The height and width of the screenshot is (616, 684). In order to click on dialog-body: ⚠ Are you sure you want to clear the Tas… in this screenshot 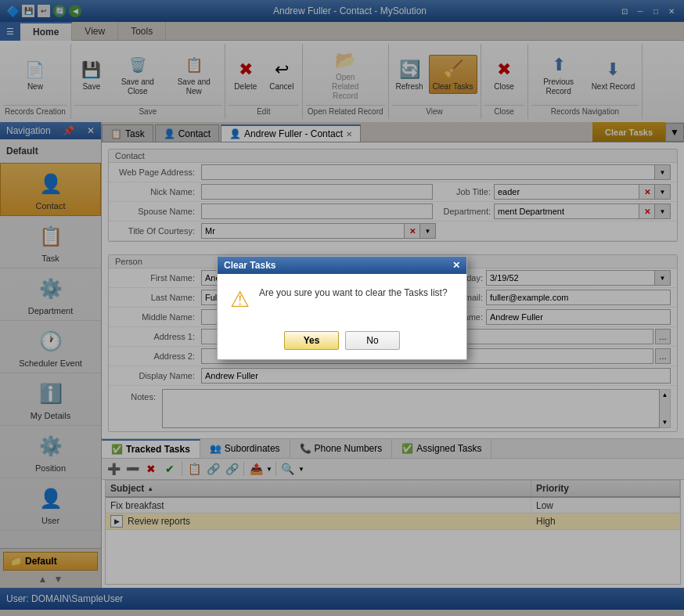, I will do `click(342, 299)`.